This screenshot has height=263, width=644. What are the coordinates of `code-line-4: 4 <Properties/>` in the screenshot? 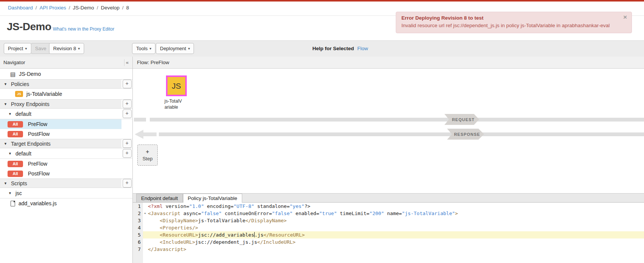 It's located at (389, 228).